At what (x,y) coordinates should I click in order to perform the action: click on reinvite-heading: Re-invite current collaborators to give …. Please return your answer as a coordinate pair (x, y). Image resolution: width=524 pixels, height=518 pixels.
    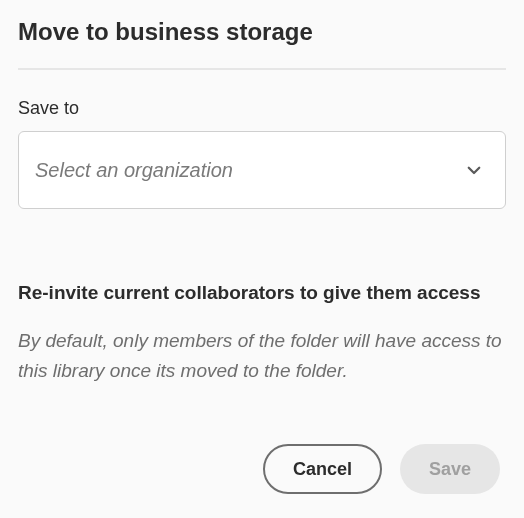
    Looking at the image, I should click on (262, 294).